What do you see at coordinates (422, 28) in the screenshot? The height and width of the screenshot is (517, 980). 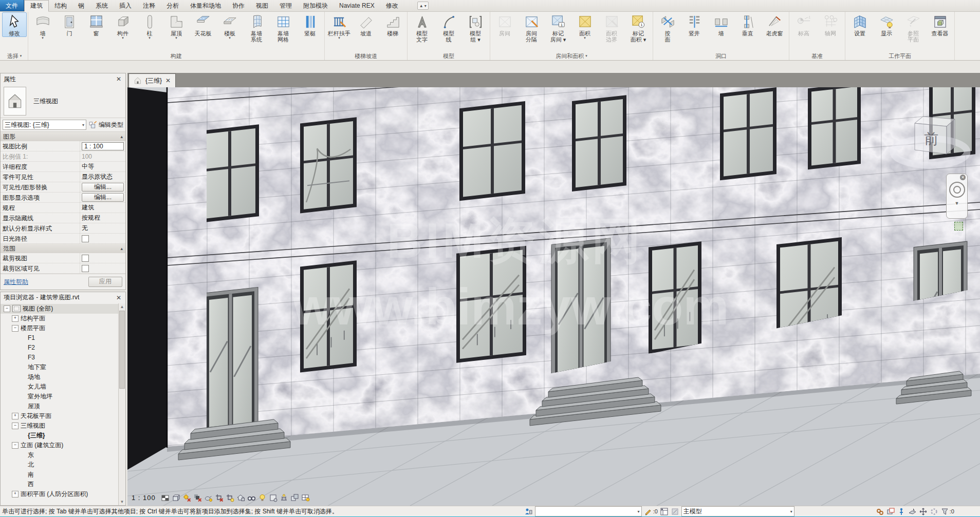 I see `ribbon-button-model-text: 模型 文字` at bounding box center [422, 28].